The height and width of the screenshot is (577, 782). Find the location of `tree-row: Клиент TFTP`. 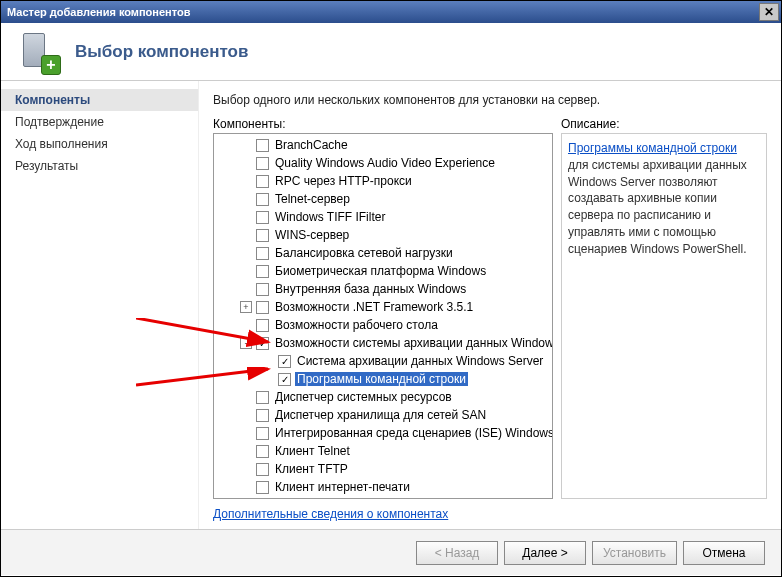

tree-row: Клиент TFTP is located at coordinates (383, 469).